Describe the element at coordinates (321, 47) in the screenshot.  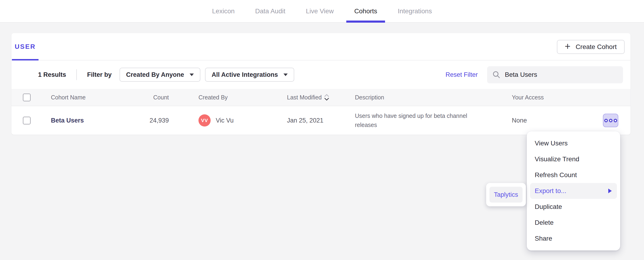
I see `card-header: USER + Create Cohort` at that location.